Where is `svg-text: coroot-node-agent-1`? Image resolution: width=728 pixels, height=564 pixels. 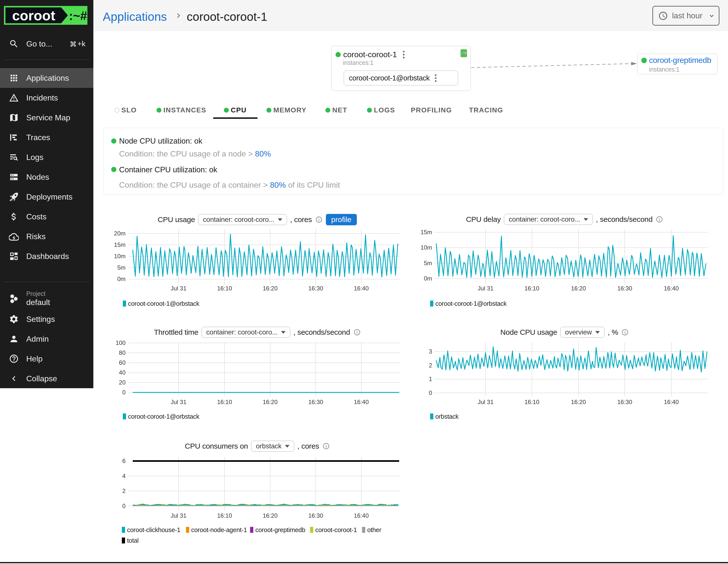 svg-text: coroot-node-agent-1 is located at coordinates (219, 530).